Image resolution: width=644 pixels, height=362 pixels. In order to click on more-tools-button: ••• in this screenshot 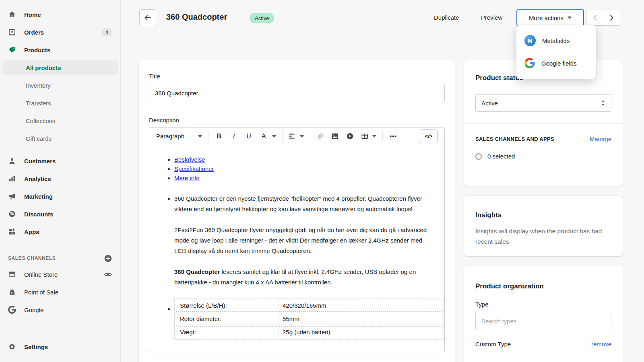, I will do `click(393, 136)`.